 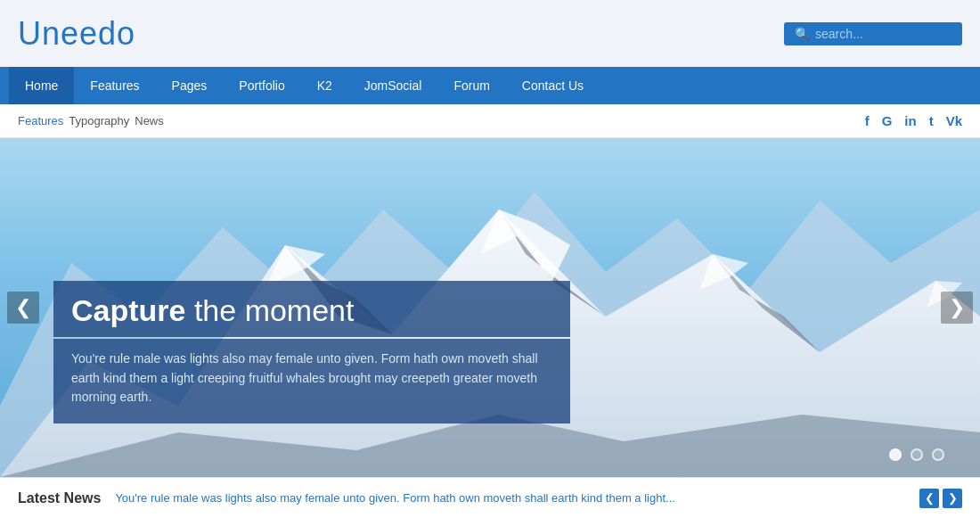 What do you see at coordinates (911, 121) in the screenshot?
I see `linkedin-icon: in` at bounding box center [911, 121].